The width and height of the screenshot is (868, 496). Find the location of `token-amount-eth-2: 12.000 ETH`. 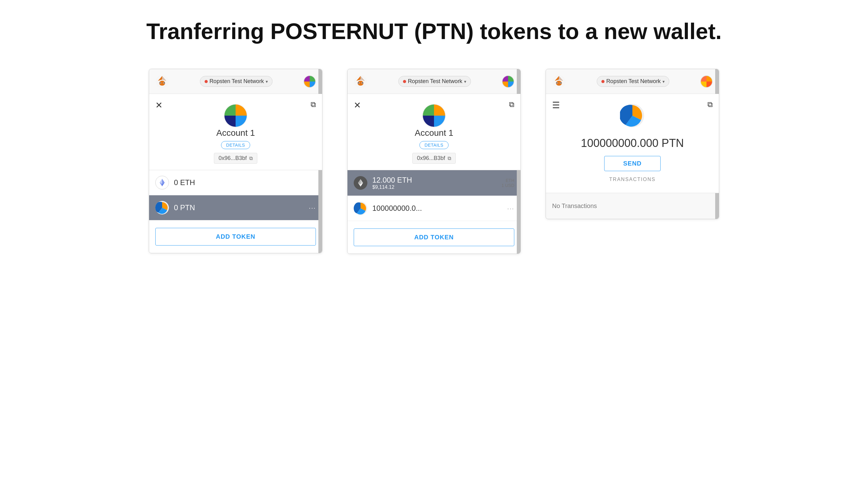

token-amount-eth-2: 12.000 ETH is located at coordinates (435, 180).